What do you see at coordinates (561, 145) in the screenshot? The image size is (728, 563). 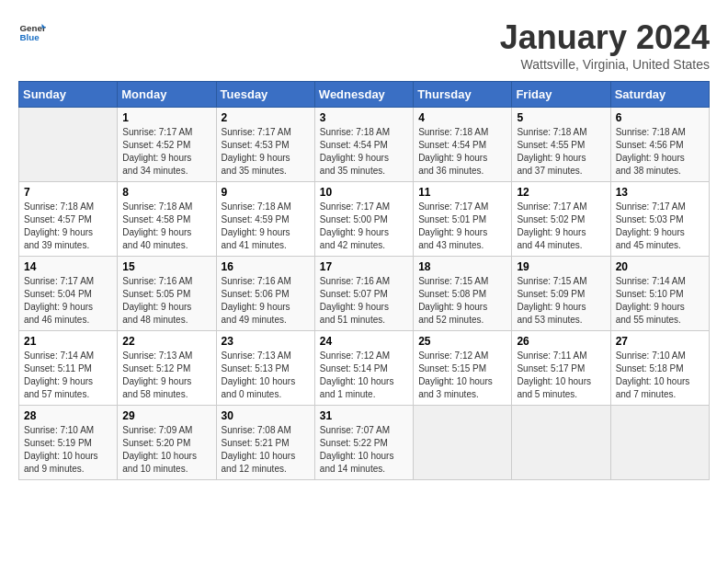 I see `calendar-cell: 5Sunrise: 7:18 AM Sunset: 4:55 PM Daylig…` at bounding box center [561, 145].